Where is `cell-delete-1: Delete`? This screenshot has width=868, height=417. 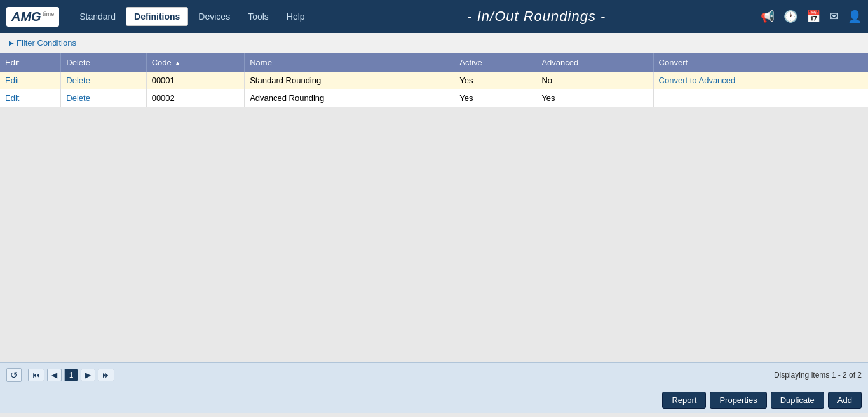
cell-delete-1: Delete is located at coordinates (104, 98).